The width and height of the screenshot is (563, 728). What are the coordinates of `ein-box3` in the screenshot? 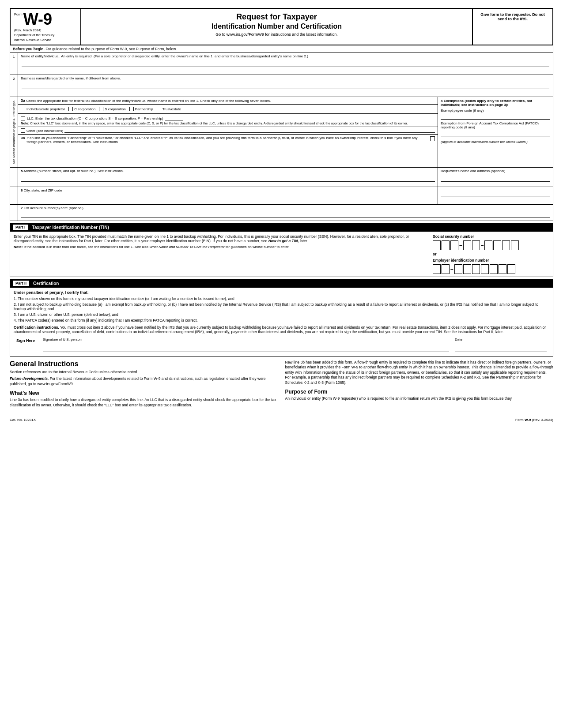 It's located at (458, 269).